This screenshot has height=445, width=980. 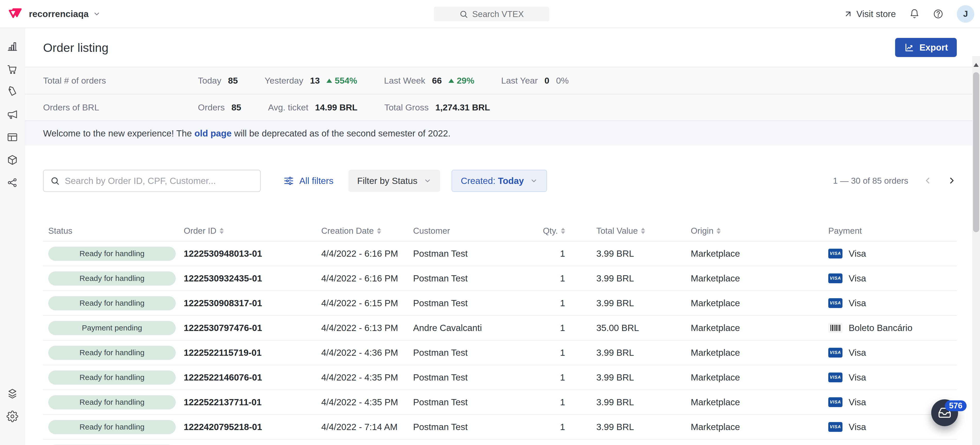 What do you see at coordinates (845, 231) in the screenshot?
I see `column-header-label: Payment` at bounding box center [845, 231].